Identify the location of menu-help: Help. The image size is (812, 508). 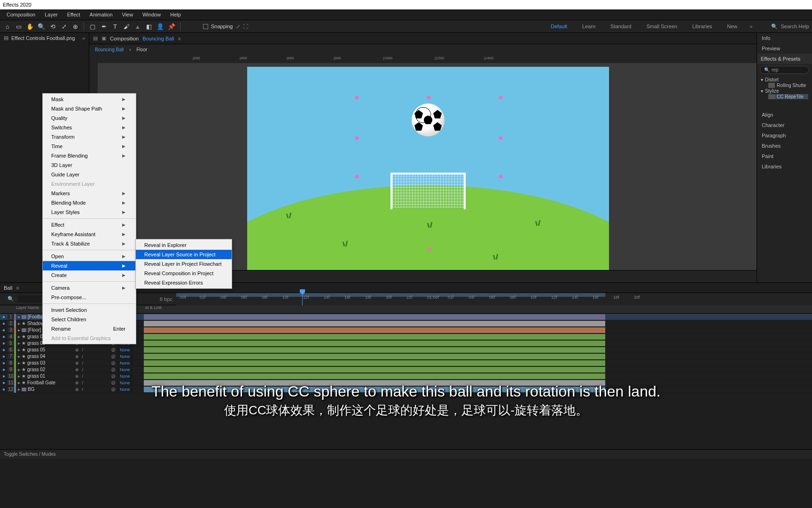
(176, 15).